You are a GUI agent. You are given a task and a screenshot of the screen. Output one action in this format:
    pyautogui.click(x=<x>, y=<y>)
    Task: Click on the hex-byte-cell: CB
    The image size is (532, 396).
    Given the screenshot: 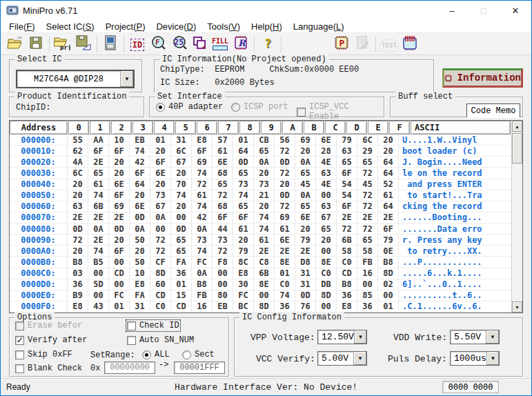 What is the action you would take?
    pyautogui.click(x=264, y=139)
    